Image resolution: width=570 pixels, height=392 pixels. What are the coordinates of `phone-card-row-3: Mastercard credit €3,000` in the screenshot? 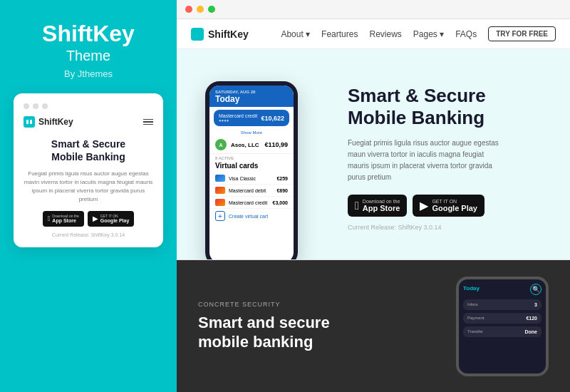 It's located at (252, 202).